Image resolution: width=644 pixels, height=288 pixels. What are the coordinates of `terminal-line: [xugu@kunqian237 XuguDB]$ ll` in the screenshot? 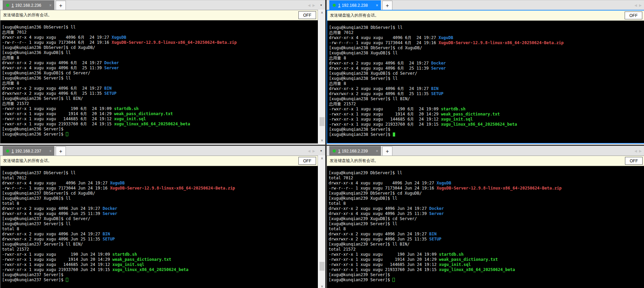 It's located at (160, 198).